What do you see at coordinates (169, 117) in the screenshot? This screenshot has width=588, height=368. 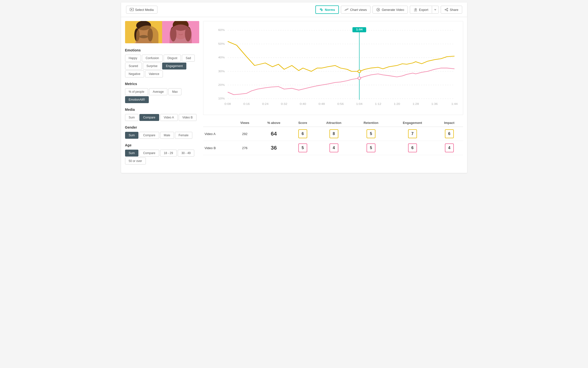 I see `media-video-a: Video A` at bounding box center [169, 117].